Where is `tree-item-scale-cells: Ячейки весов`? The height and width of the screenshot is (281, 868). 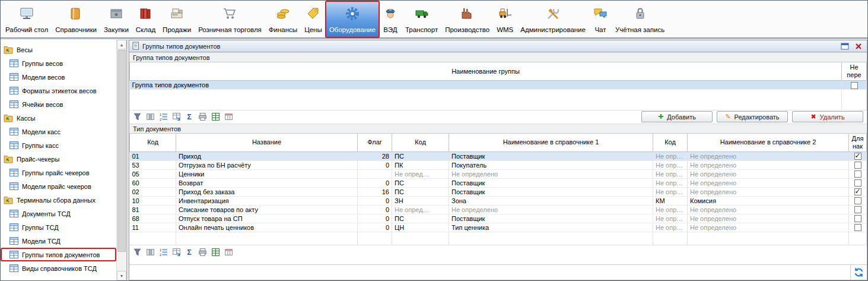 tree-item-scale-cells: Ячейки весов is located at coordinates (58, 105).